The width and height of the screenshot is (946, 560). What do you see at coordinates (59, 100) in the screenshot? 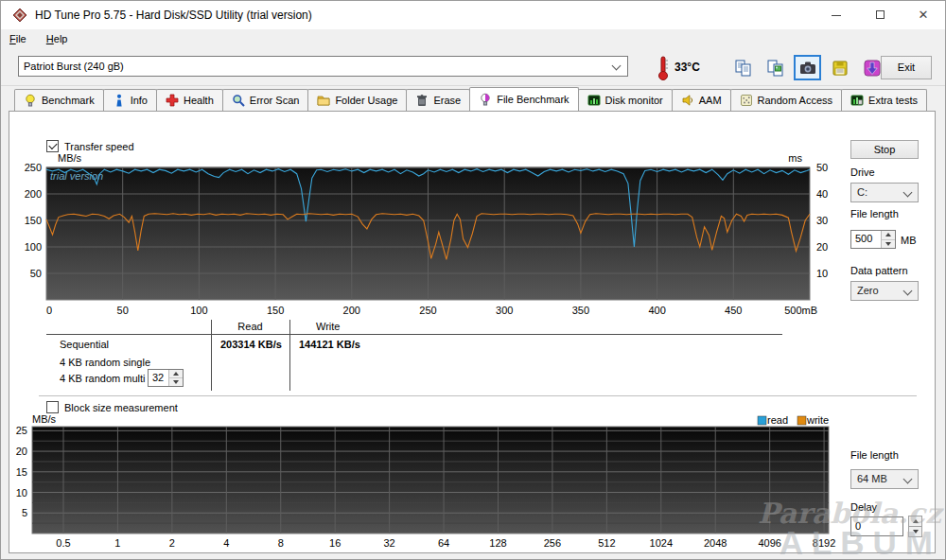
I see `tab-benchmark: Benchmark` at bounding box center [59, 100].